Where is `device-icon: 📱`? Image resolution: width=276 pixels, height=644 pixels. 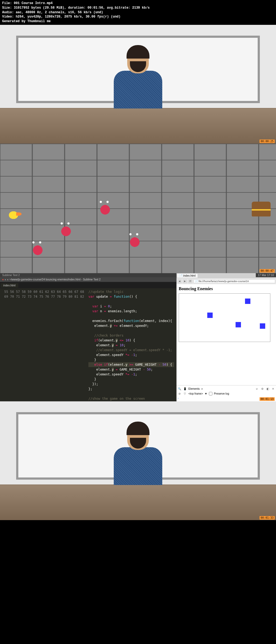 device-icon: 📱 is located at coordinates (185, 389).